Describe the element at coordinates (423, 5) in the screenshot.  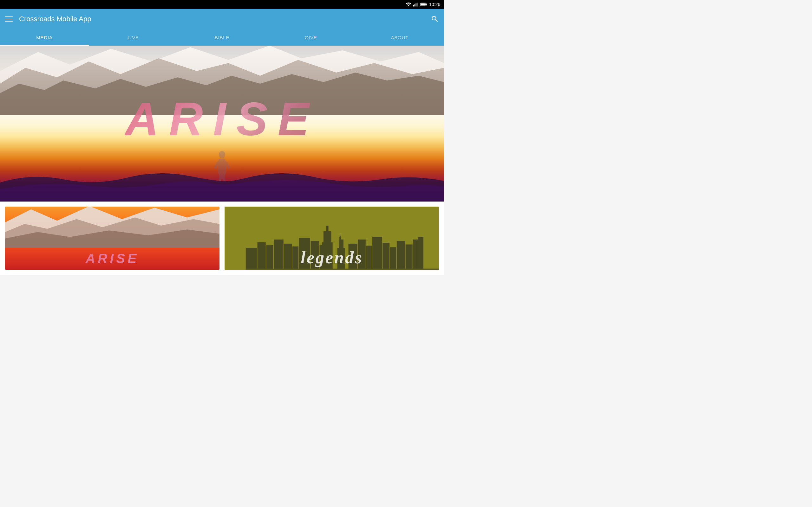
I see `status-icons: 10:26` at that location.